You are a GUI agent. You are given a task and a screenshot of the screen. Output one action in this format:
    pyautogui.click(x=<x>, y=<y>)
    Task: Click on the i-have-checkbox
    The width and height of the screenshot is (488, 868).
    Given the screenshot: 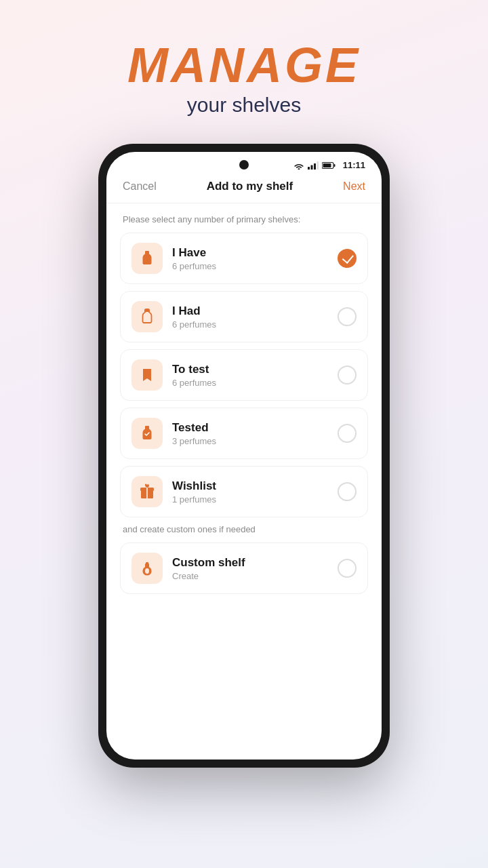 What is the action you would take?
    pyautogui.click(x=347, y=258)
    